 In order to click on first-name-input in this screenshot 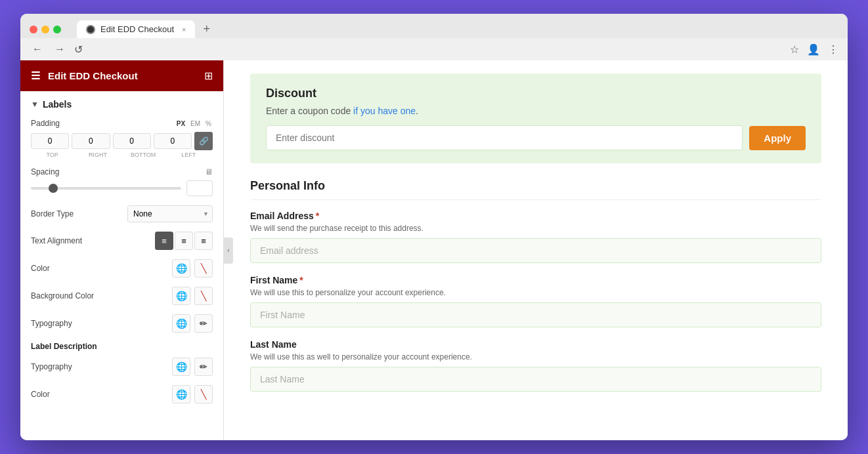, I will do `click(536, 315)`.